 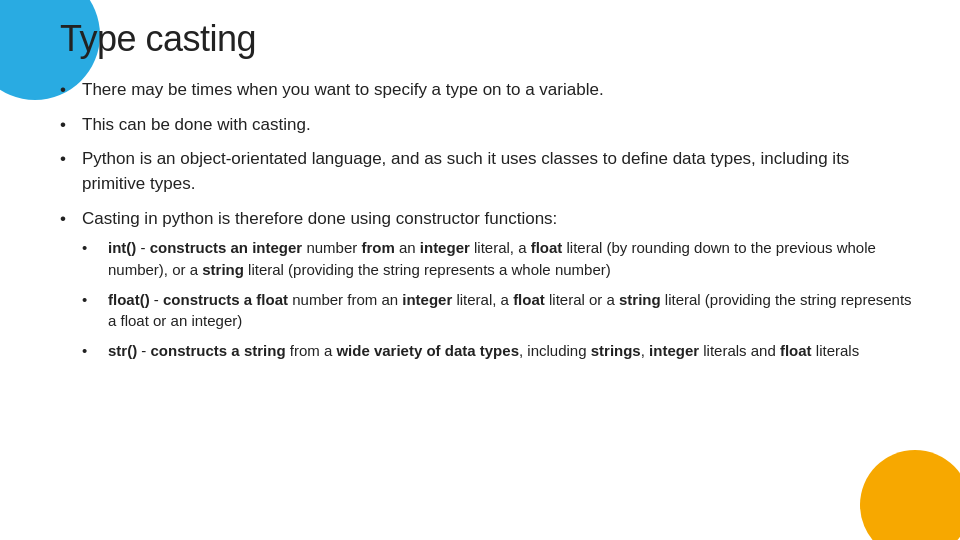 I want to click on bullet-item-2: This can be done with casting., so click(x=486, y=126).